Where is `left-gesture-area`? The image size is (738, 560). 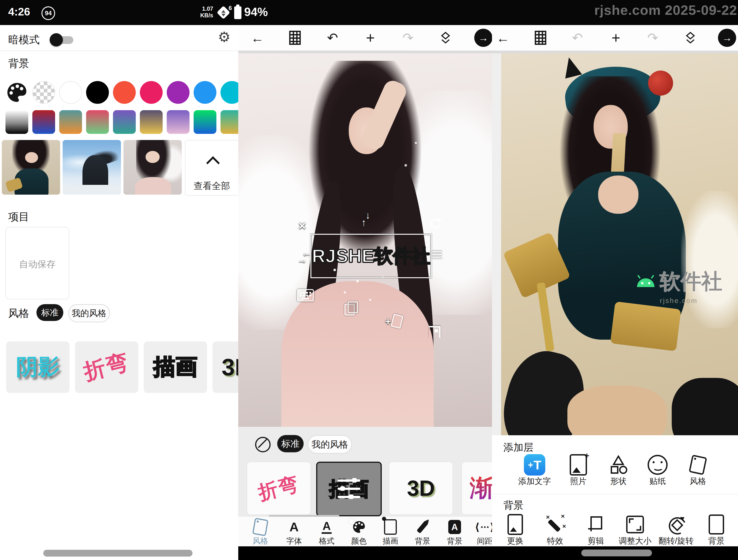
left-gesture-area is located at coordinates (119, 553).